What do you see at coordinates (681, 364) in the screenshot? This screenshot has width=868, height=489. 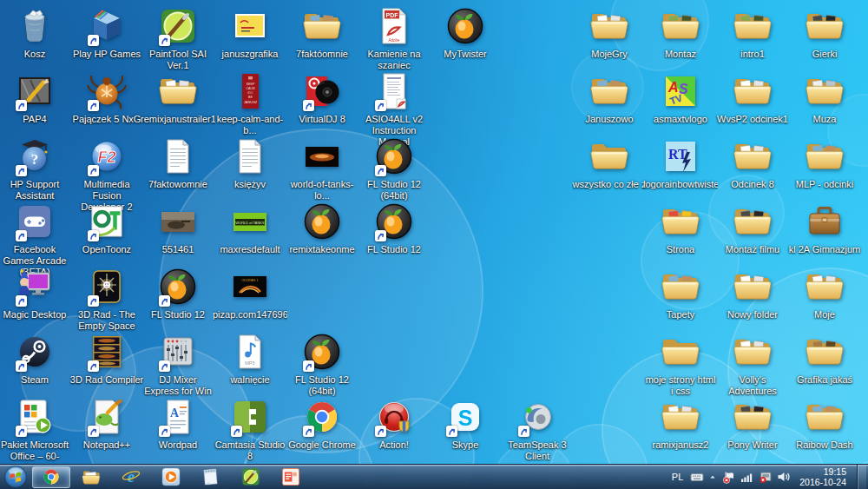 I see `moje-strony-html-i-css-desktop-icon: moje strony html i css` at bounding box center [681, 364].